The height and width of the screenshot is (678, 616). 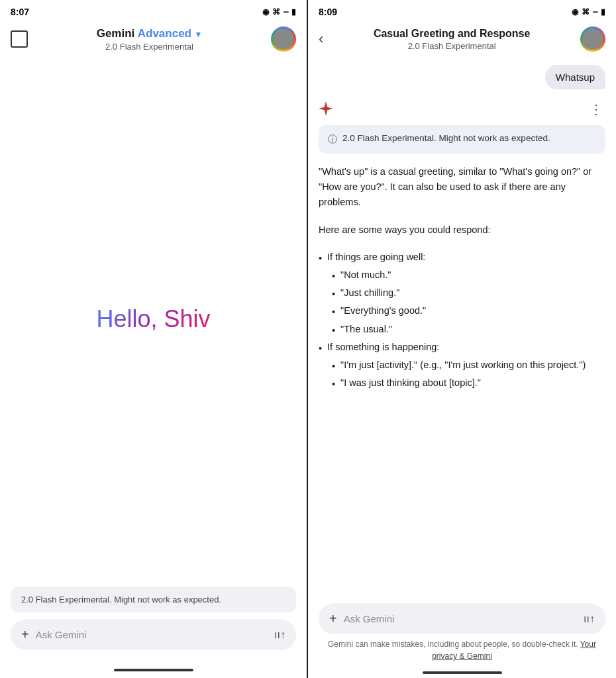 What do you see at coordinates (383, 347) in the screenshot?
I see `bullet-text-5: If something is happening:` at bounding box center [383, 347].